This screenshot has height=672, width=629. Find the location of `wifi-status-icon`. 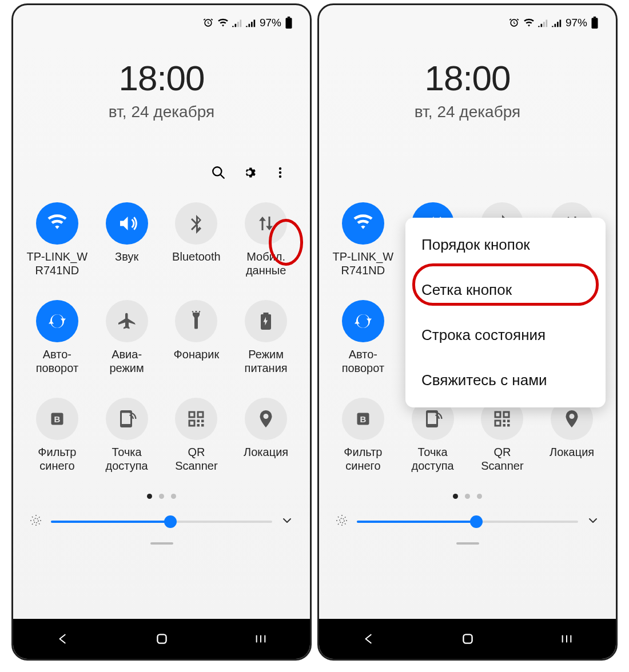

wifi-status-icon is located at coordinates (529, 23).